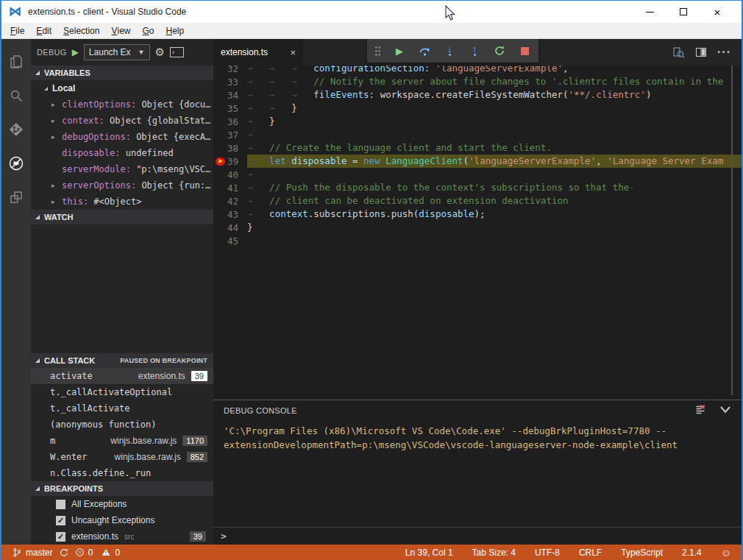  Describe the element at coordinates (16, 96) in the screenshot. I see `search-icon` at that location.